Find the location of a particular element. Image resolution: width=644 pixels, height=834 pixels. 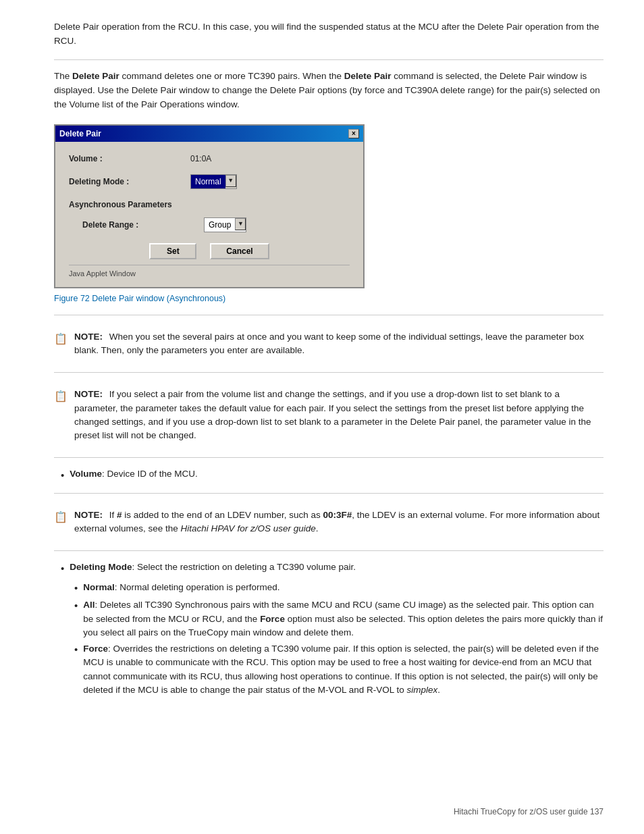

figure-caption: Figure 72 Delete Pair window (Asynchrono… is located at coordinates (329, 298).